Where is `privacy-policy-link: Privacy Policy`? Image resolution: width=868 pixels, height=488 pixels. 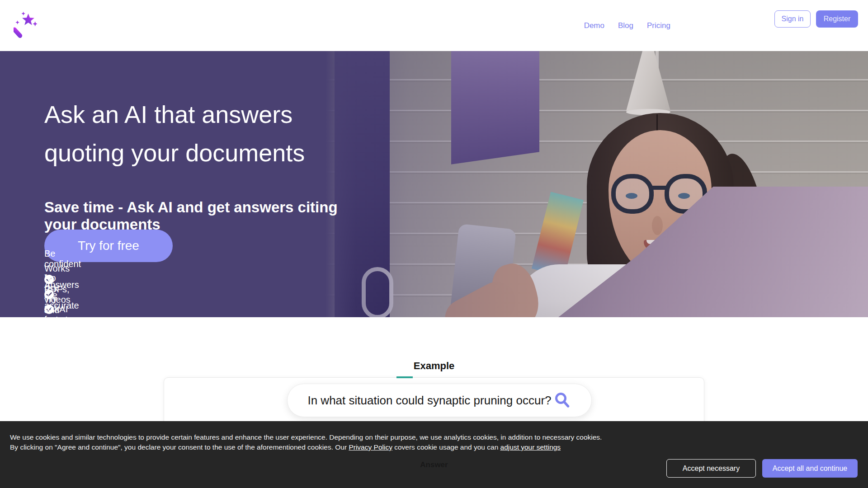 privacy-policy-link: Privacy Policy is located at coordinates (370, 447).